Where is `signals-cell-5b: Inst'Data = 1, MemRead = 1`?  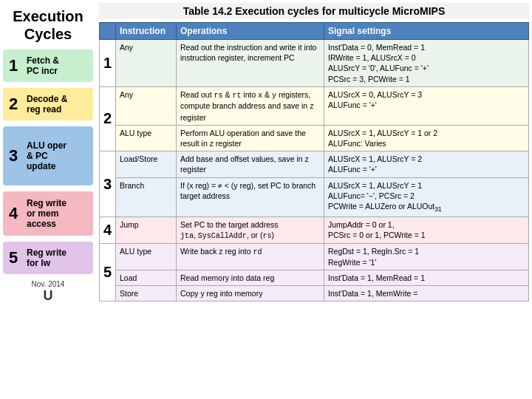
signals-cell-5b: Inst'Data = 1, MemRead = 1 is located at coordinates (427, 278).